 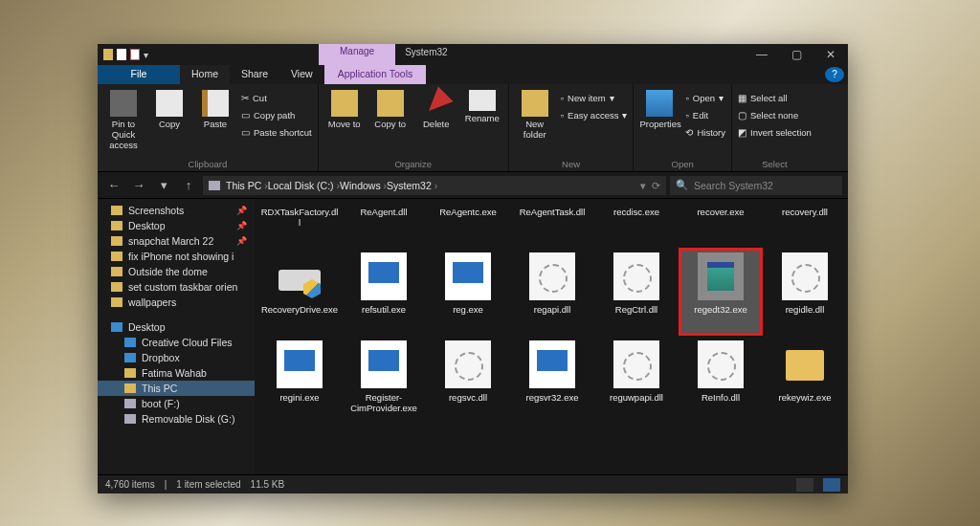 I want to click on file-item: RecoveryDrive.exe, so click(x=300, y=292).